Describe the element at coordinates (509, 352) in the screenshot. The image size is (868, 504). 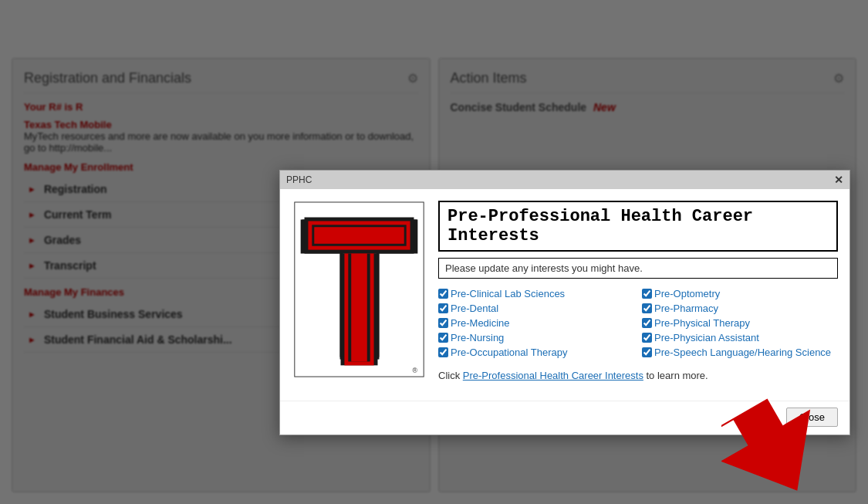
I see `checkbox-pre-occupational-label: Pre-Occupational Therapy` at that location.